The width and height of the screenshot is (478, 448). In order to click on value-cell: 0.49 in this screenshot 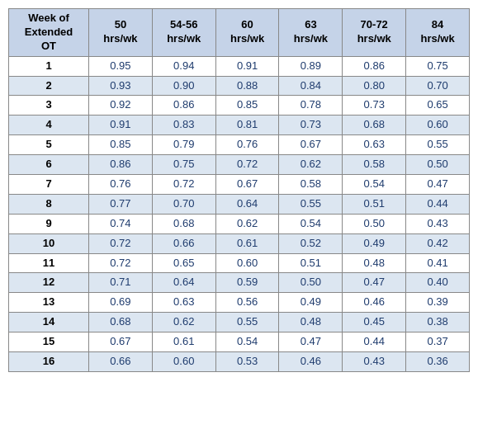, I will do `click(310, 303)`.